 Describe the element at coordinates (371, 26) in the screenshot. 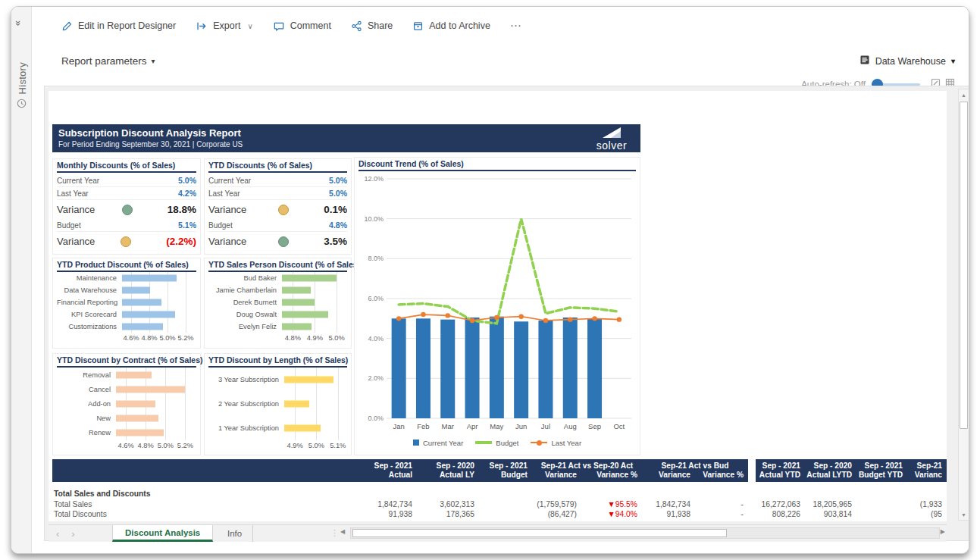

I see `share-button: Share` at that location.